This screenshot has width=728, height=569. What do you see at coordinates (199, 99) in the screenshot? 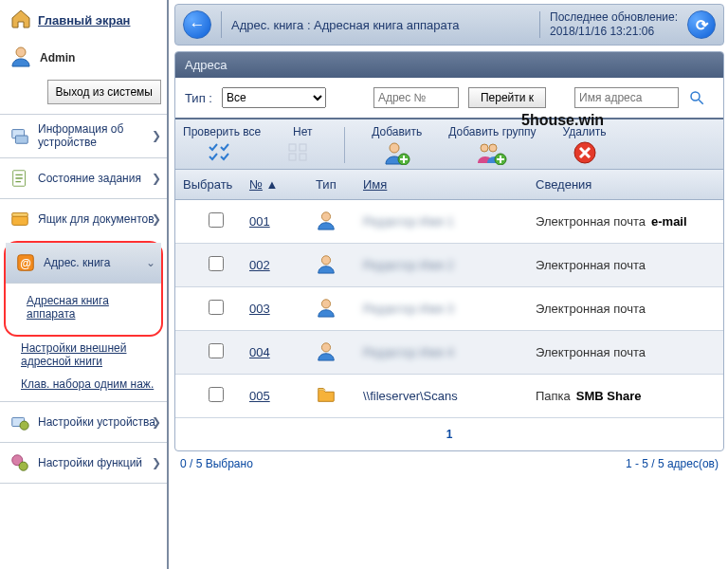
I see `type-label: Тип :` at bounding box center [199, 99].